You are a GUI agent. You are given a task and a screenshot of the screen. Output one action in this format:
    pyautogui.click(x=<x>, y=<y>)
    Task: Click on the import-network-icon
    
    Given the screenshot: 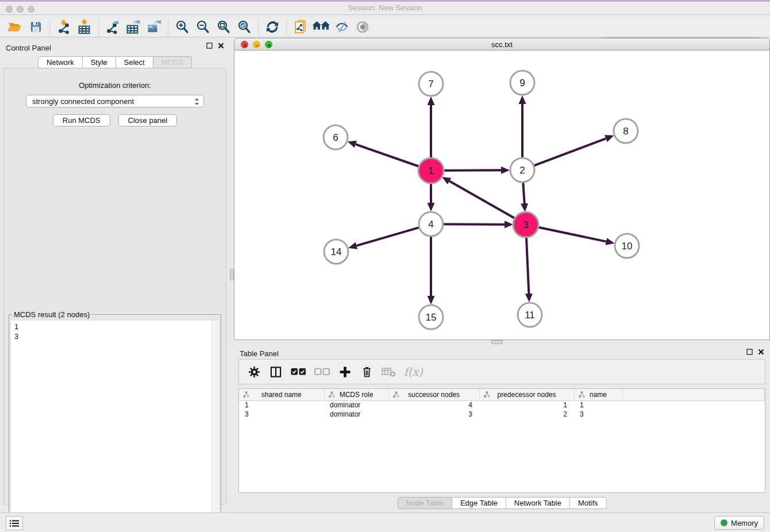 What is the action you would take?
    pyautogui.click(x=64, y=27)
    